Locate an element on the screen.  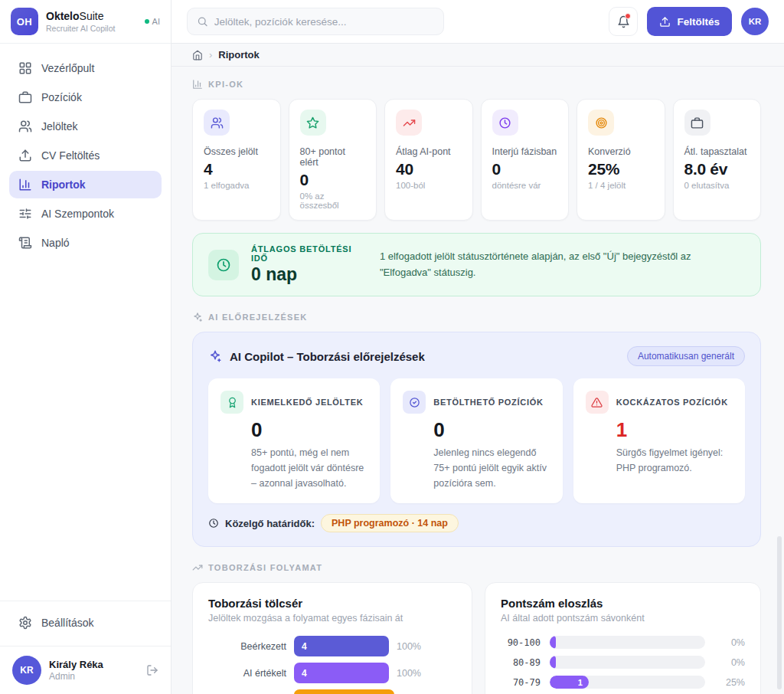
sidebar-item-reports: Riportok is located at coordinates (86, 185).